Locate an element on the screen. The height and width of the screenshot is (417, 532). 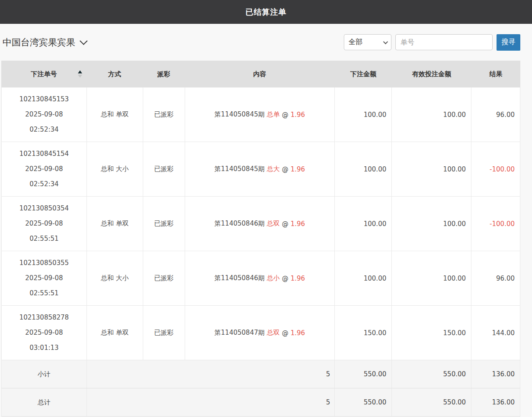
sort-desc-icon is located at coordinates (80, 76).